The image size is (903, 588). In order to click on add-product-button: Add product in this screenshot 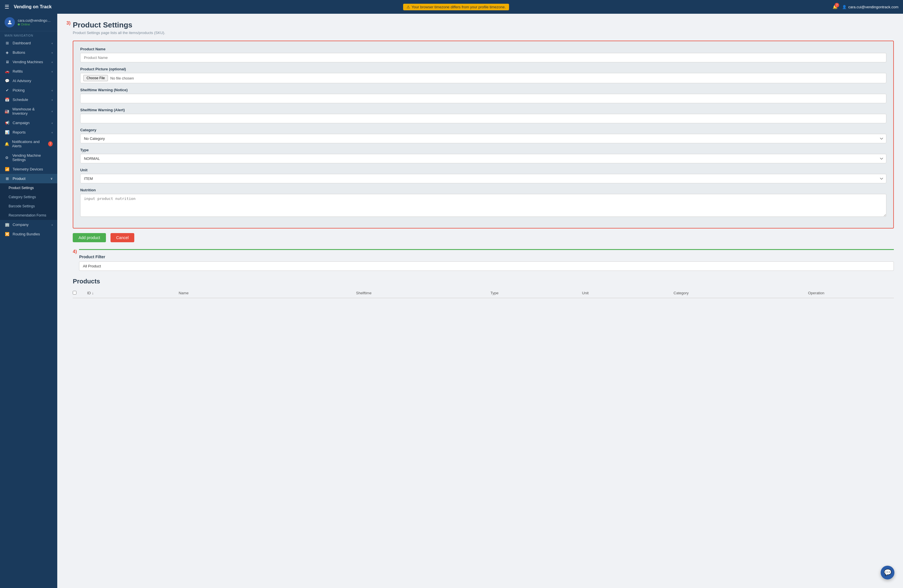, I will do `click(90, 238)`.